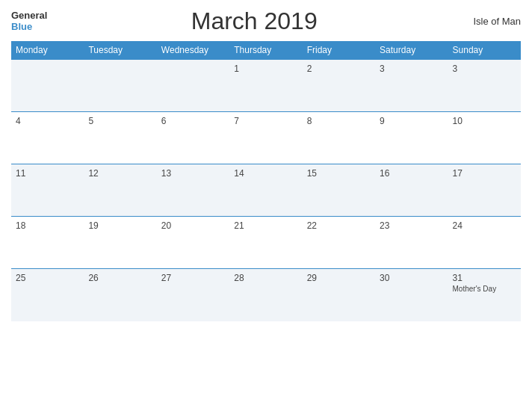  I want to click on cell-mar-16: 16, so click(411, 191).